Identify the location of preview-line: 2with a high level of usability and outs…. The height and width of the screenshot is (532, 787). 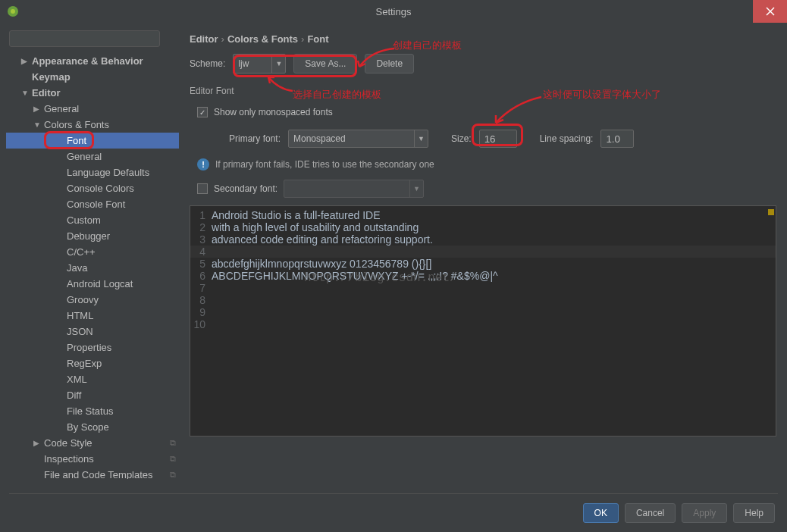
(483, 227).